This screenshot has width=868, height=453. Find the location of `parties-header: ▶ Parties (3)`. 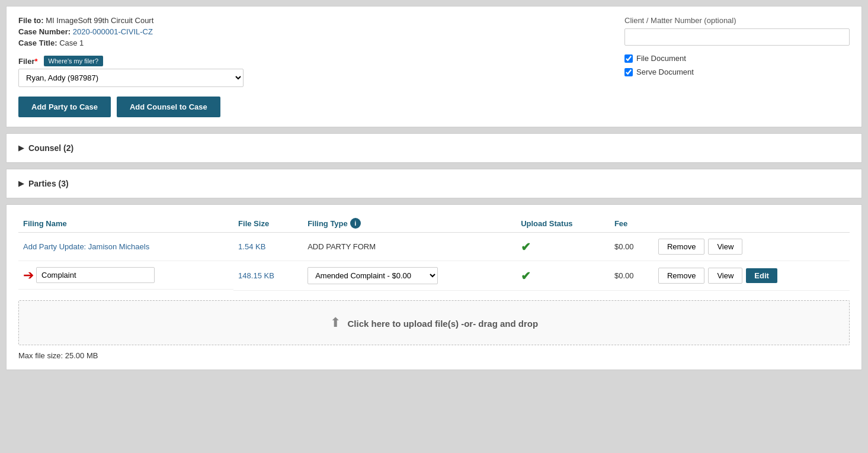

parties-header: ▶ Parties (3) is located at coordinates (434, 184).